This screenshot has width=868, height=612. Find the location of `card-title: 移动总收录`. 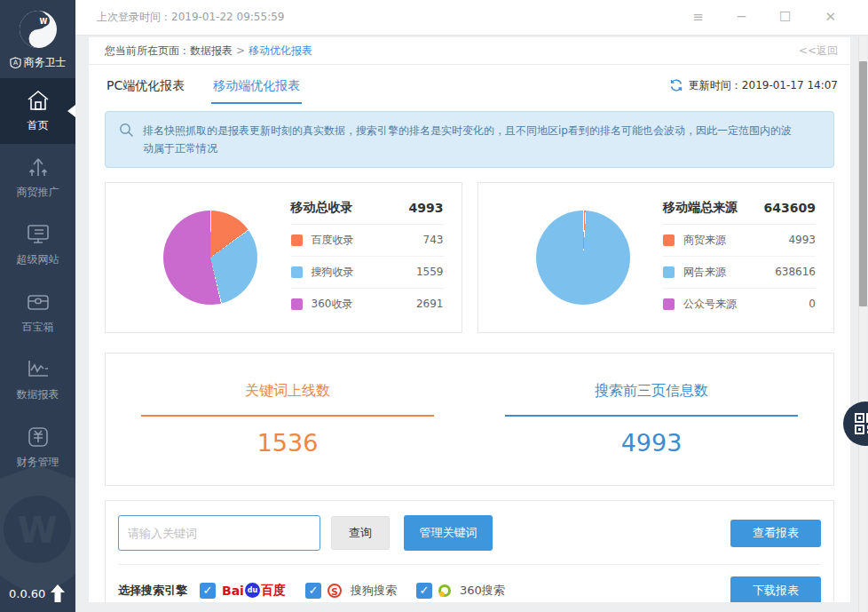

card-title: 移动总收录 is located at coordinates (322, 208).